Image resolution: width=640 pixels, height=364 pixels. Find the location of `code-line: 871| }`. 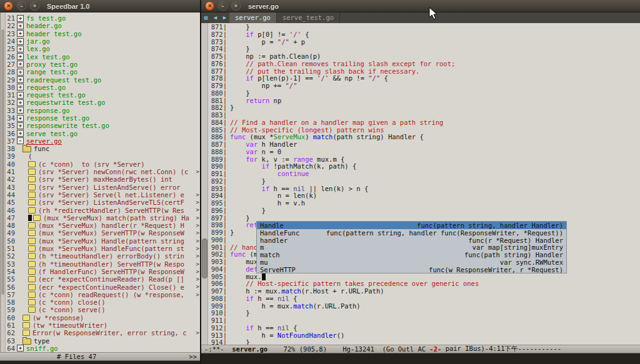

code-line: 871| } is located at coordinates (424, 27).